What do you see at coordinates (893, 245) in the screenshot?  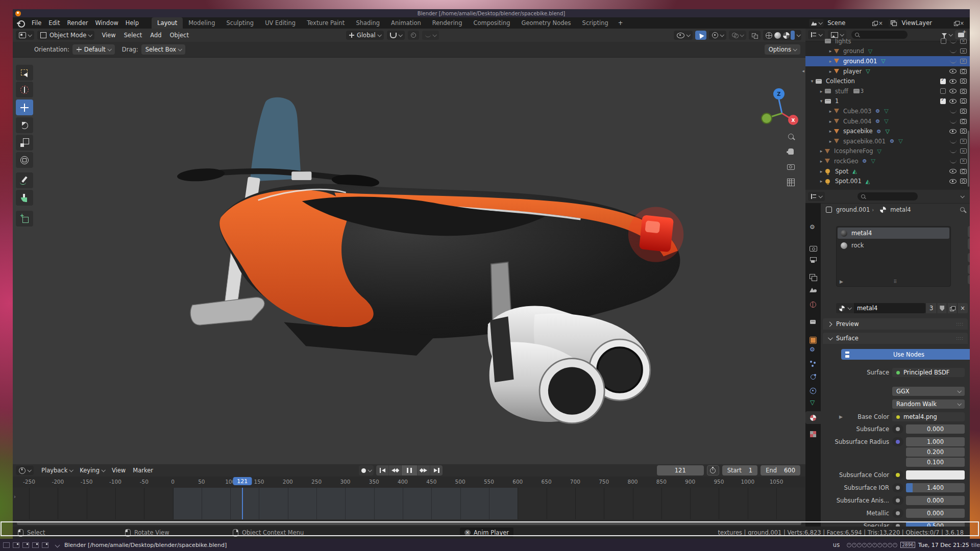 I see `material-slot-rock: rock` at bounding box center [893, 245].